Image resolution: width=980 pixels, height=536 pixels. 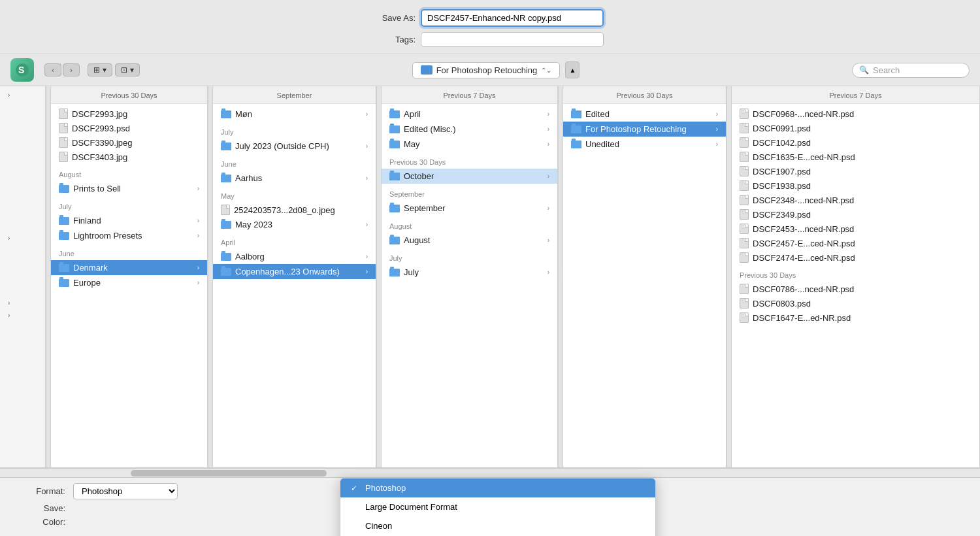 What do you see at coordinates (469, 144) in the screenshot?
I see `list-item: May ›` at bounding box center [469, 144].